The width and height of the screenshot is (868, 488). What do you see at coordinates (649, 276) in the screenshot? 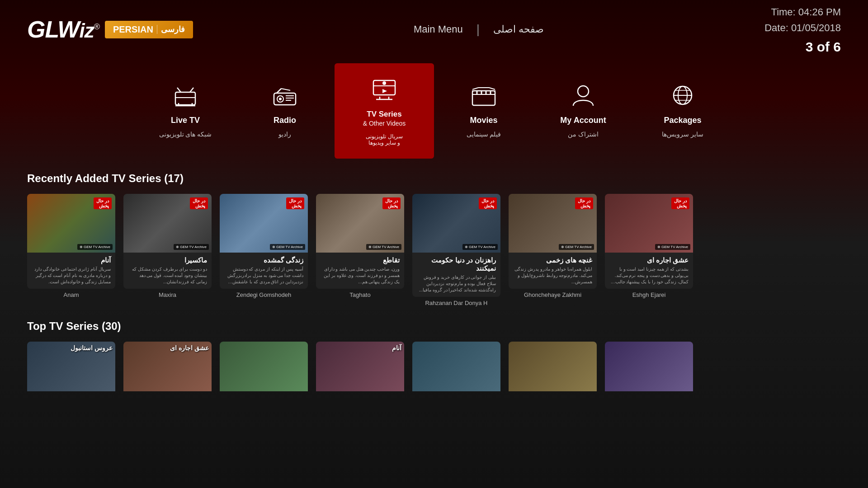
I see `card-desc: بشدتی که از همه چیزنا امید است و با بی‌پ…` at bounding box center [649, 276].